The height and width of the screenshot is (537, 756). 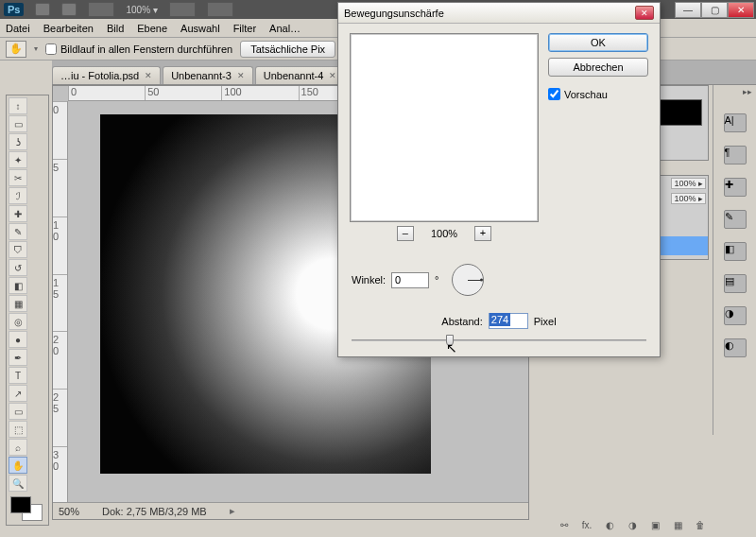 I want to click on cancel-button: Abbrechen, so click(x=598, y=67).